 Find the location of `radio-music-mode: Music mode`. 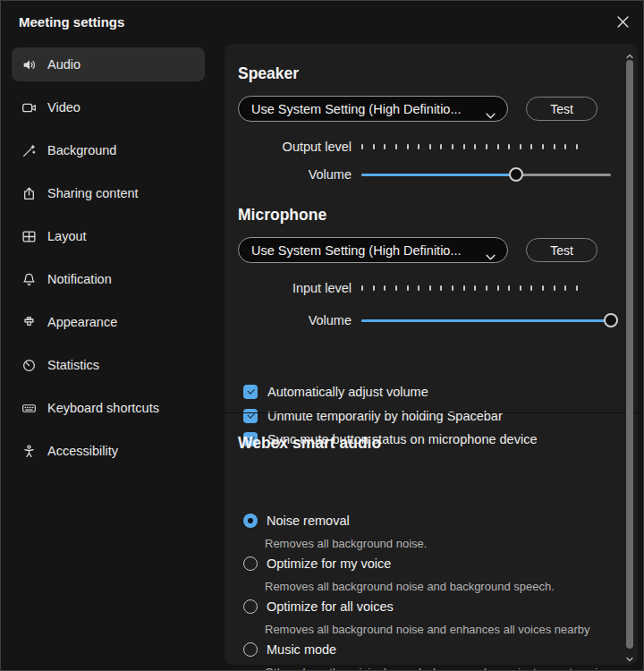

radio-music-mode: Music mode is located at coordinates (290, 650).